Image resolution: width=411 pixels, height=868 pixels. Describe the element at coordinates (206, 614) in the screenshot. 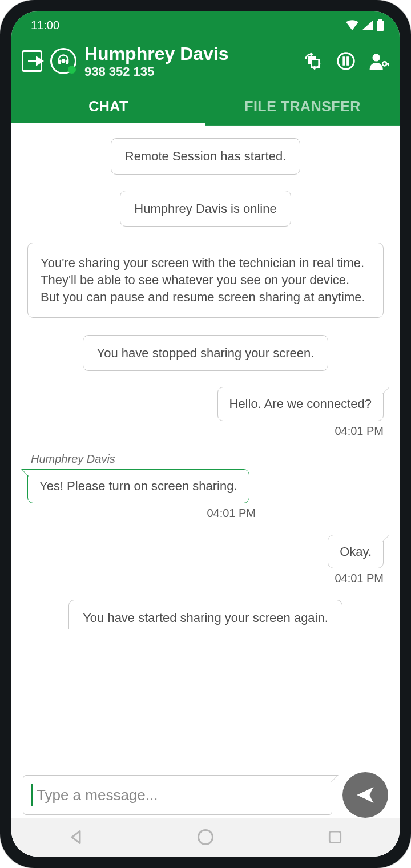

I see `system-message: You have started sharing your screen aga…` at that location.